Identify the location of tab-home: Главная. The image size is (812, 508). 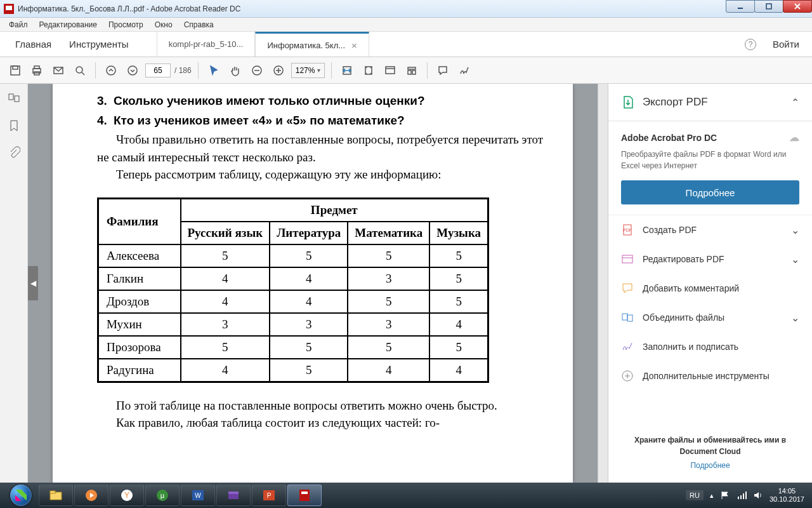
(33, 44).